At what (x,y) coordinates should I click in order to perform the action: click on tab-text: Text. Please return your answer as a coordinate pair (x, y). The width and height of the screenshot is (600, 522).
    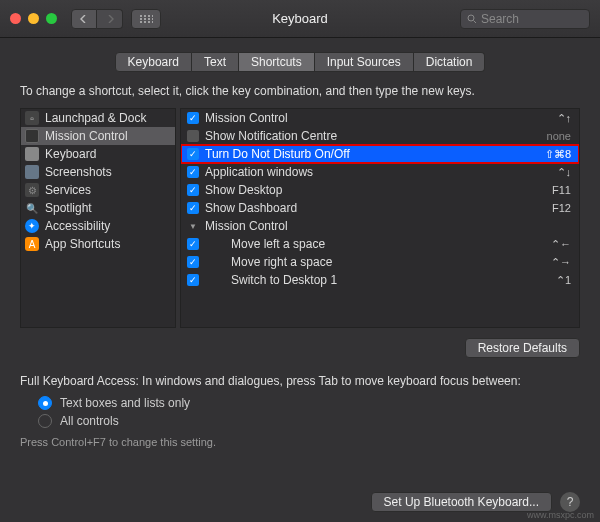
    Looking at the image, I should click on (216, 62).